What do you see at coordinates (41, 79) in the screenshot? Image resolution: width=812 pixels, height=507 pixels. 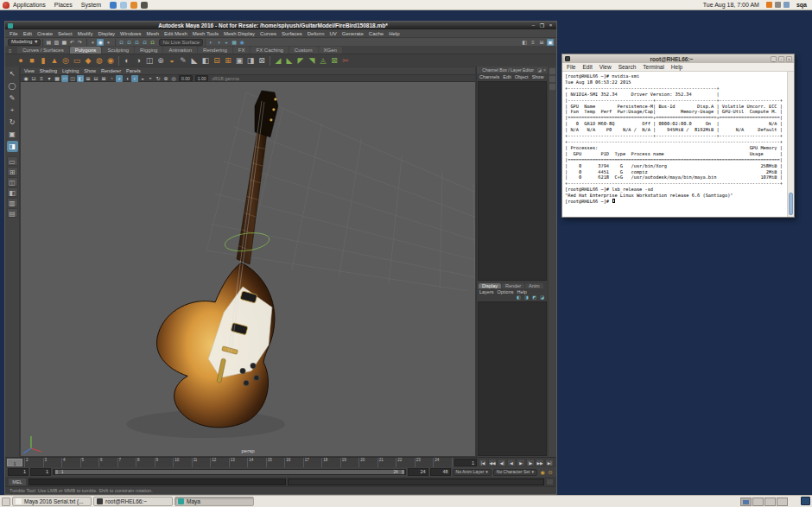 I see `camera-attributes-icon: ≡` at bounding box center [41, 79].